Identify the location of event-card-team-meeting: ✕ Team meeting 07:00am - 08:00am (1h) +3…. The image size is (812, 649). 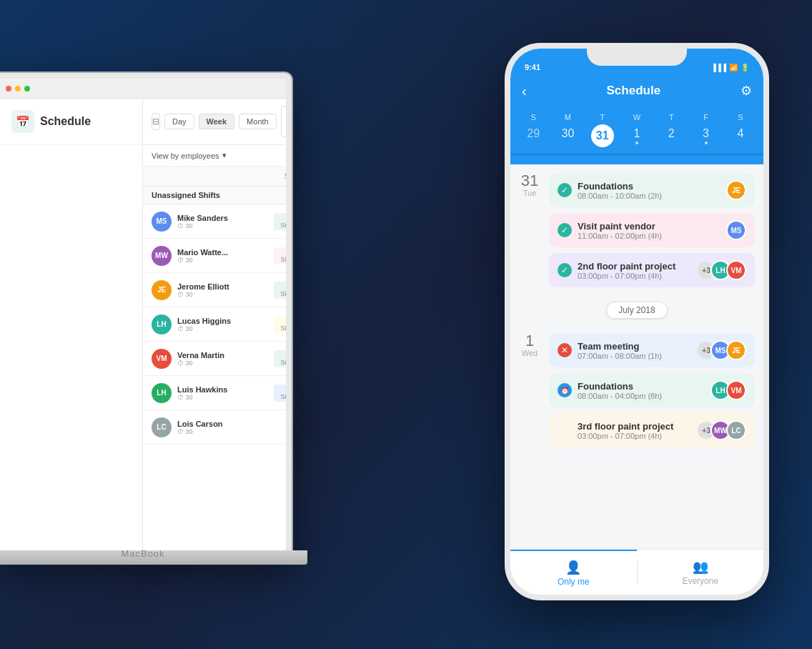
(652, 350).